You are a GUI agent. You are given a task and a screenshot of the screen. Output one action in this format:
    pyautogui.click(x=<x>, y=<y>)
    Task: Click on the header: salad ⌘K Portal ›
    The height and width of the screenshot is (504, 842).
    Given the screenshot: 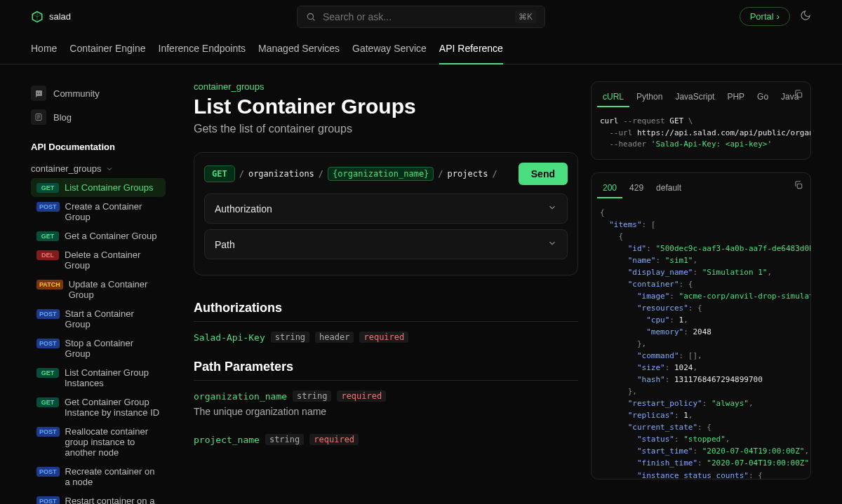 What is the action you would take?
    pyautogui.click(x=421, y=17)
    